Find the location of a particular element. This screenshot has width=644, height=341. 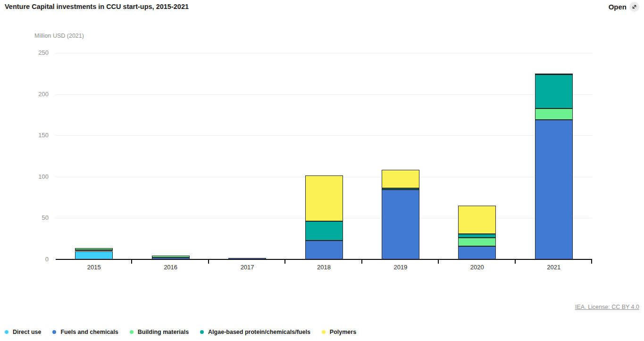

chart-title: Venture Capital investments in CCU start… is located at coordinates (97, 7).